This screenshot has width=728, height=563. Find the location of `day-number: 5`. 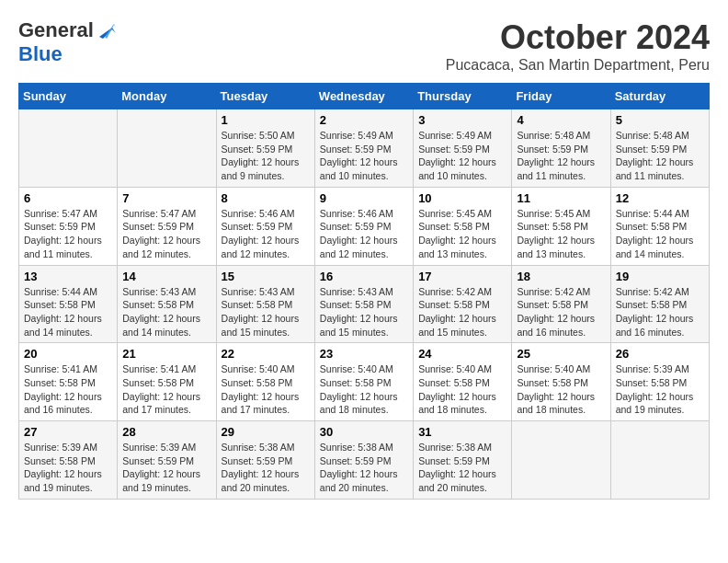

day-number: 5 is located at coordinates (660, 120).